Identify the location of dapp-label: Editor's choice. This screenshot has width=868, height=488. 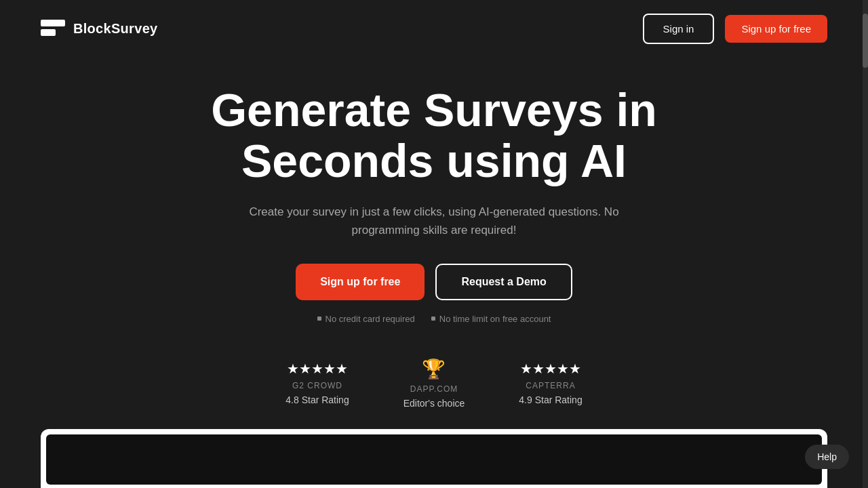
(434, 403).